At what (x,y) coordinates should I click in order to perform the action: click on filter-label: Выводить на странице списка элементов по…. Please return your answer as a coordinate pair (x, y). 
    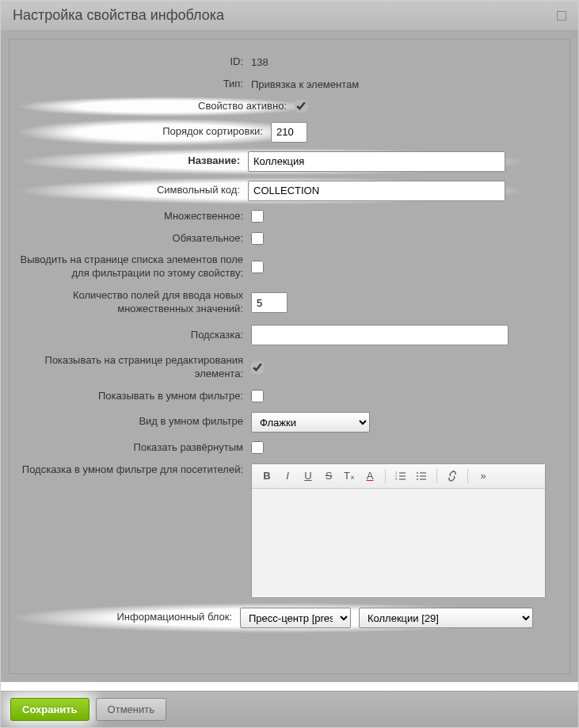
    Looking at the image, I should click on (135, 267).